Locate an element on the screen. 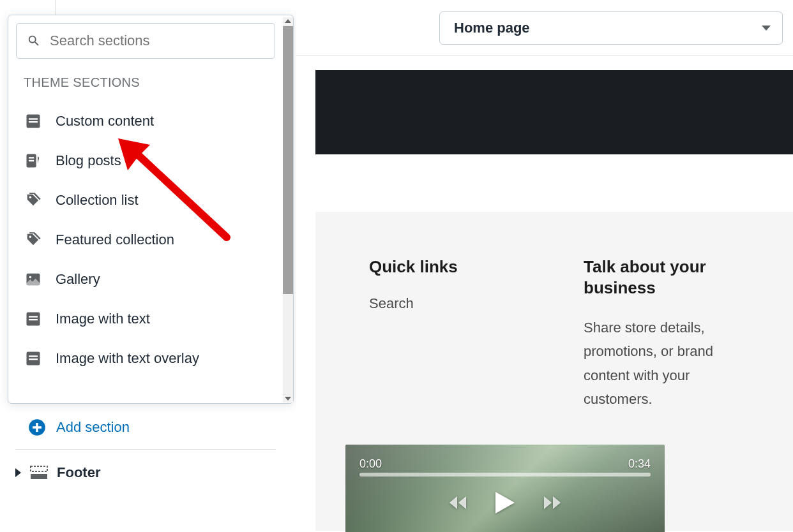  page-selector-label: Home page is located at coordinates (492, 28).